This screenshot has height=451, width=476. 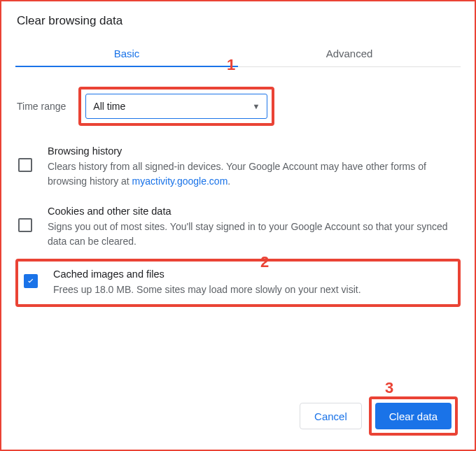 What do you see at coordinates (239, 106) in the screenshot?
I see `time-range-row: Time range All time ▼` at bounding box center [239, 106].